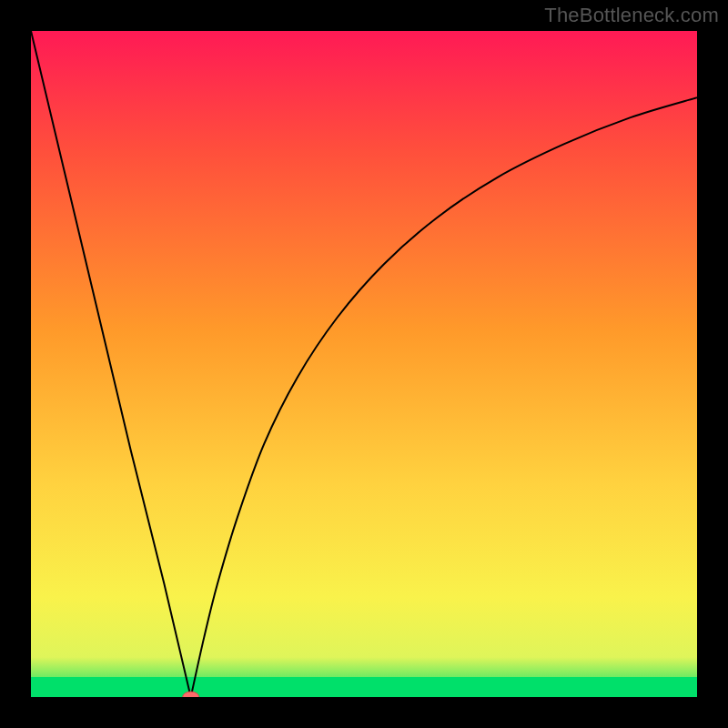 The height and width of the screenshot is (728, 728). What do you see at coordinates (364, 687) in the screenshot?
I see `green-band` at bounding box center [364, 687].